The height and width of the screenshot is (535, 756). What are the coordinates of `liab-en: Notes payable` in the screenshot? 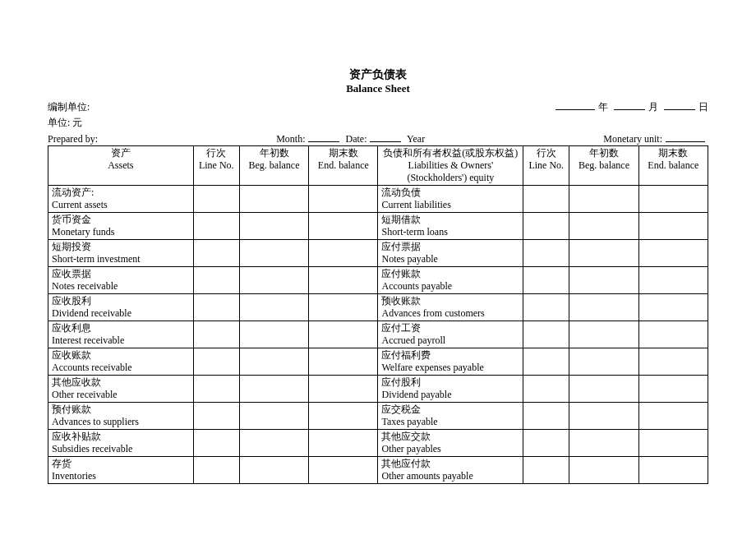 It's located at (450, 260).